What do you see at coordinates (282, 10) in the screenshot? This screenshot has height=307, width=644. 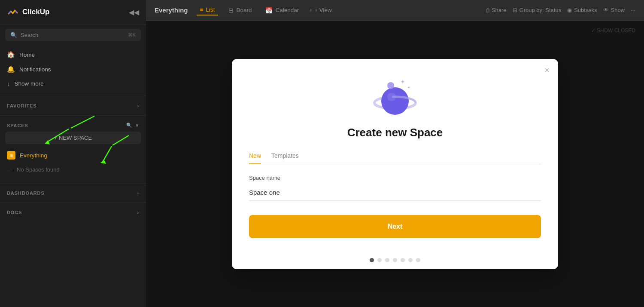 I see `tab-calendar: 📅 Calendar` at bounding box center [282, 10].